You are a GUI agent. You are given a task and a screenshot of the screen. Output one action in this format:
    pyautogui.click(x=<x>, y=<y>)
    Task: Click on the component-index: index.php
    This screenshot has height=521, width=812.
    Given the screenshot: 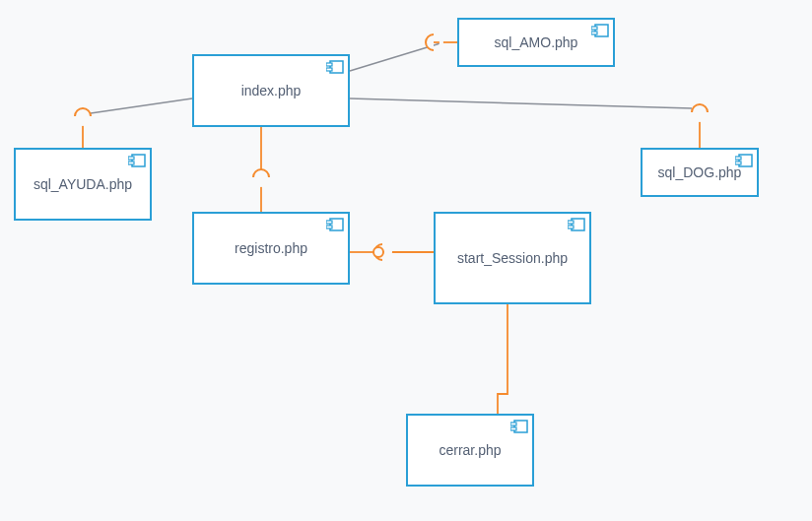 What is the action you would take?
    pyautogui.click(x=271, y=91)
    